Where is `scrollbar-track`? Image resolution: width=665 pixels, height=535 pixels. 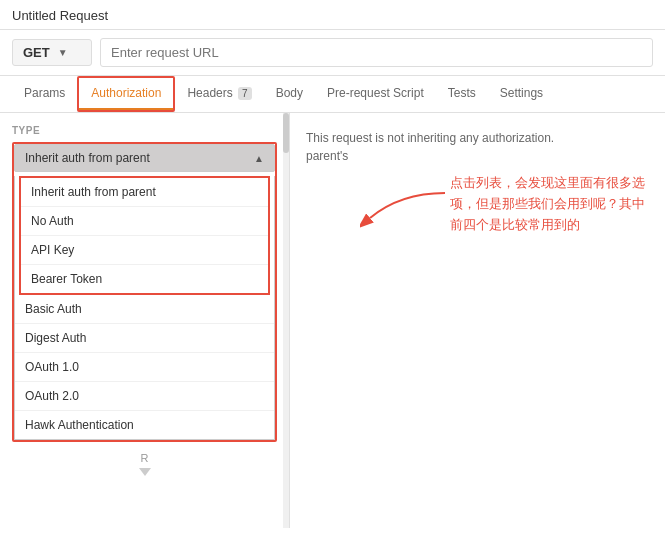
scrollbar-track is located at coordinates (286, 320).